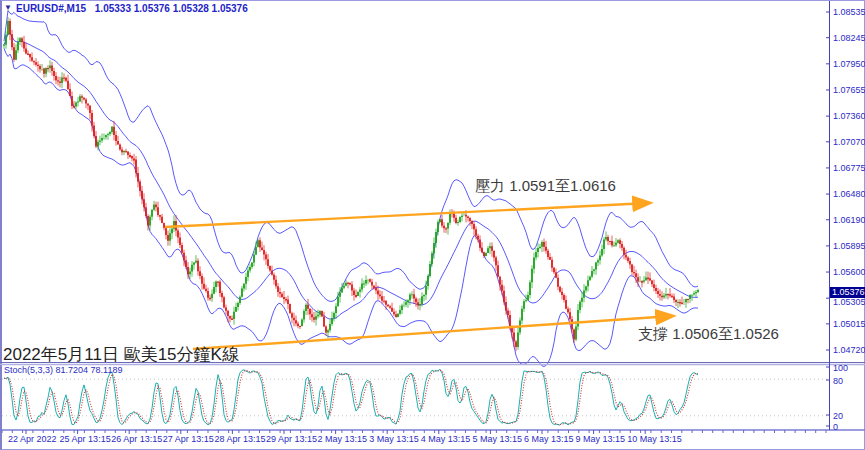 Image resolution: width=865 pixels, height=450 pixels. I want to click on price-tick-label: 1.05600, so click(849, 272).